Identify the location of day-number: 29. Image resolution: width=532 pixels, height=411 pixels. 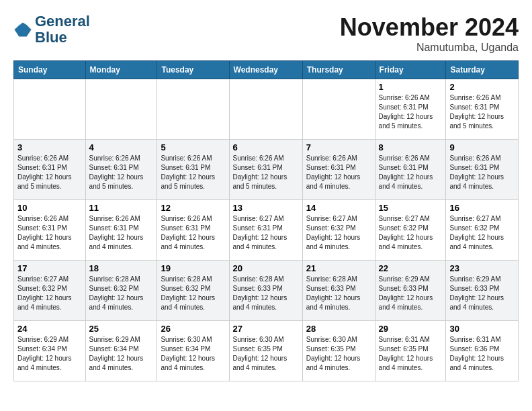
(411, 329).